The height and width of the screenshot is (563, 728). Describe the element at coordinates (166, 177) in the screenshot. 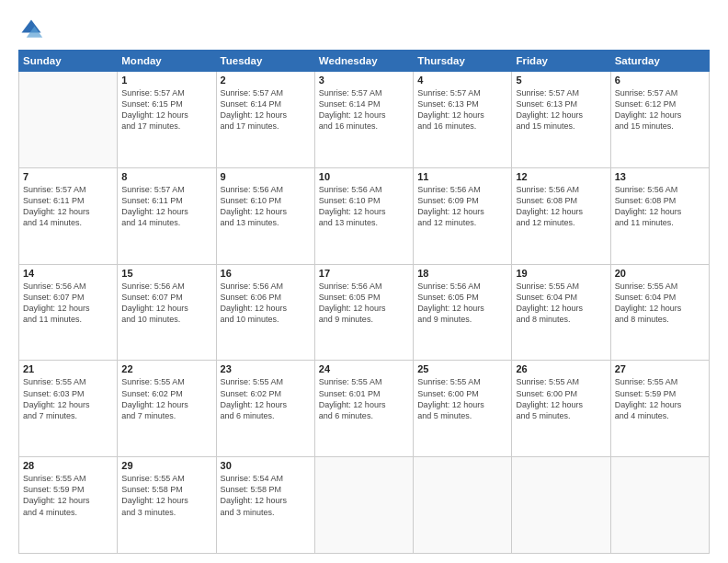

I see `day-number: 8` at that location.